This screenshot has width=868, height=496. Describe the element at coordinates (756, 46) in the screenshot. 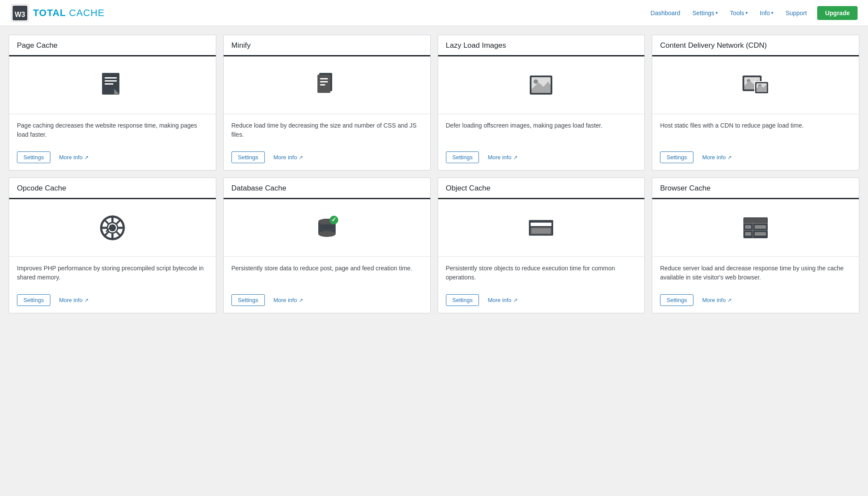

I see `card-title-cdn: Content Delivery Network (CDN)` at that location.